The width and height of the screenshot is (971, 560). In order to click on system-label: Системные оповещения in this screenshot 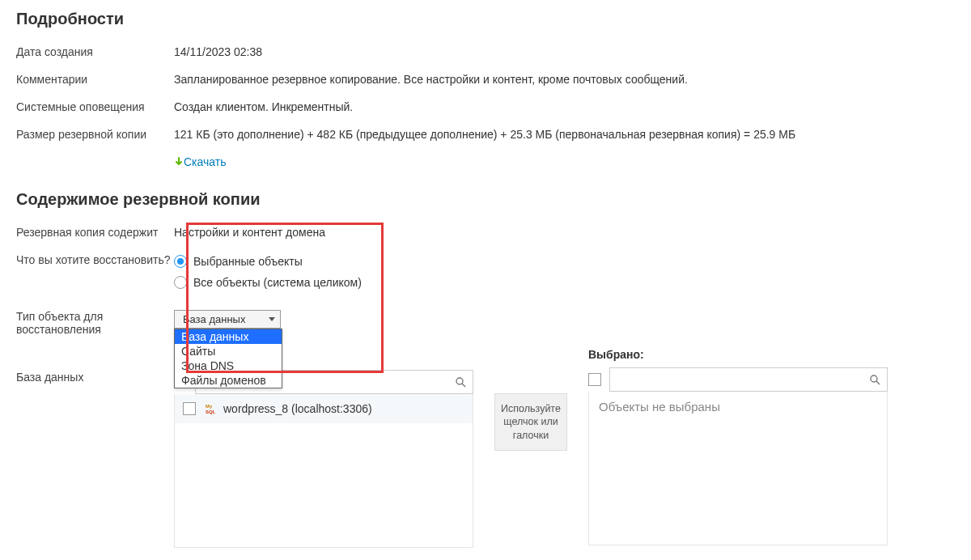, I will do `click(95, 107)`.